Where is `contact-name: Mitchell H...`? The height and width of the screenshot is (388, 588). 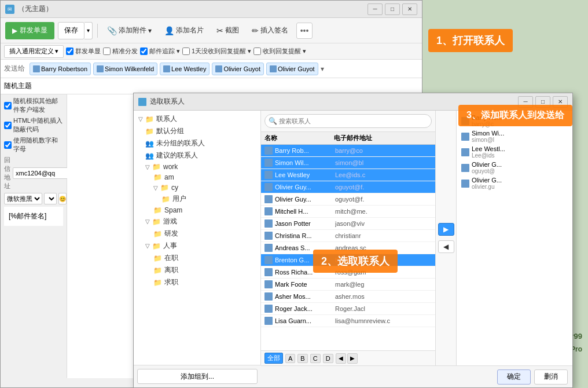
contact-name: Mitchell H... is located at coordinates (304, 211).